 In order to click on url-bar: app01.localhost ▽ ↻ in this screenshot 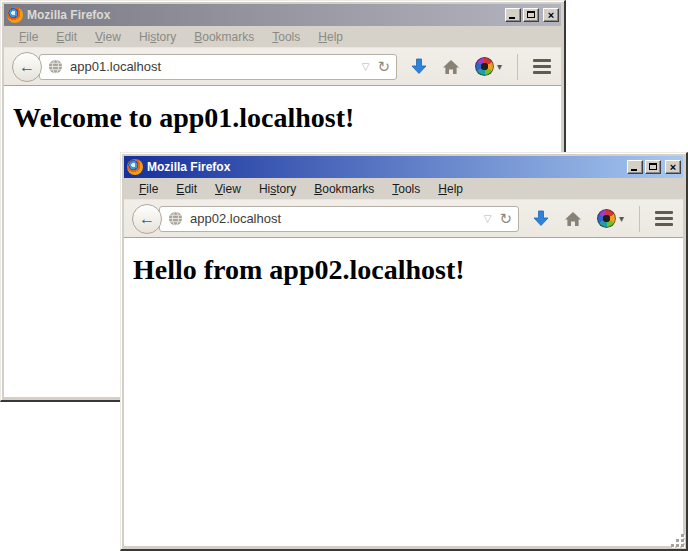, I will do `click(218, 67)`.